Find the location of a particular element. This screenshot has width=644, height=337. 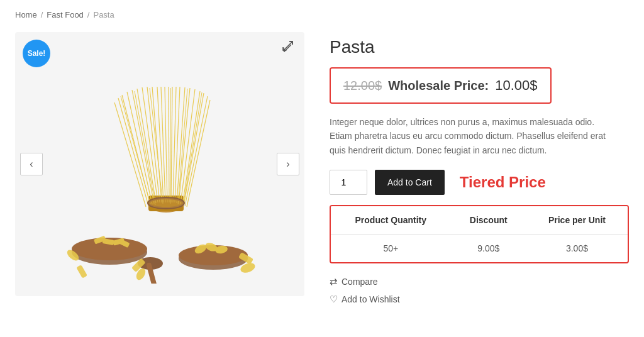

product-description: Integer neque dolor, ultrices non purus … is located at coordinates (474, 136).